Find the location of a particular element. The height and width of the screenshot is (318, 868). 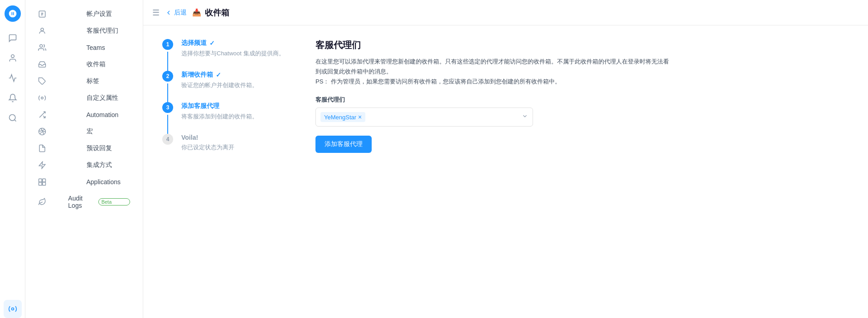

steps-column: 1 选择频道 ✓ 选择你想要与Chatwoot 集成的提供商。 2 is located at coordinates (225, 171).